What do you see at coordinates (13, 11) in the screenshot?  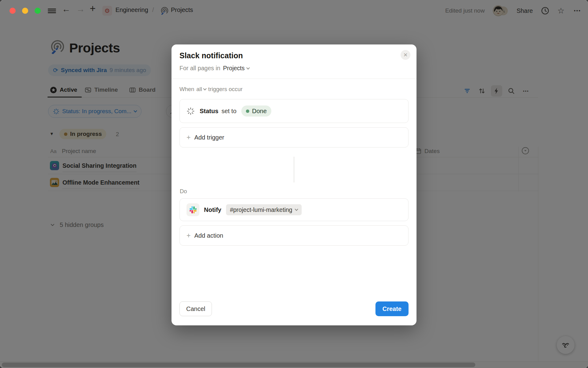 I see `close-window-button` at bounding box center [13, 11].